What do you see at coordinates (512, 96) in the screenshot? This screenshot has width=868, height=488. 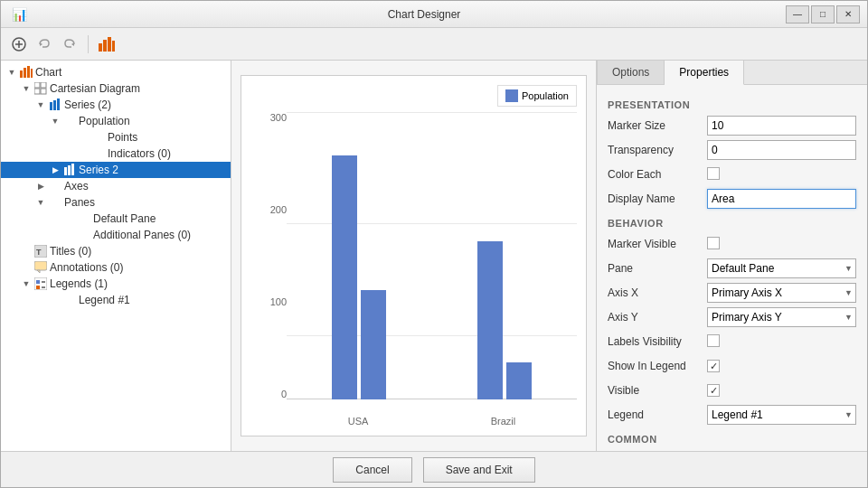 I see `legend-color-box` at bounding box center [512, 96].